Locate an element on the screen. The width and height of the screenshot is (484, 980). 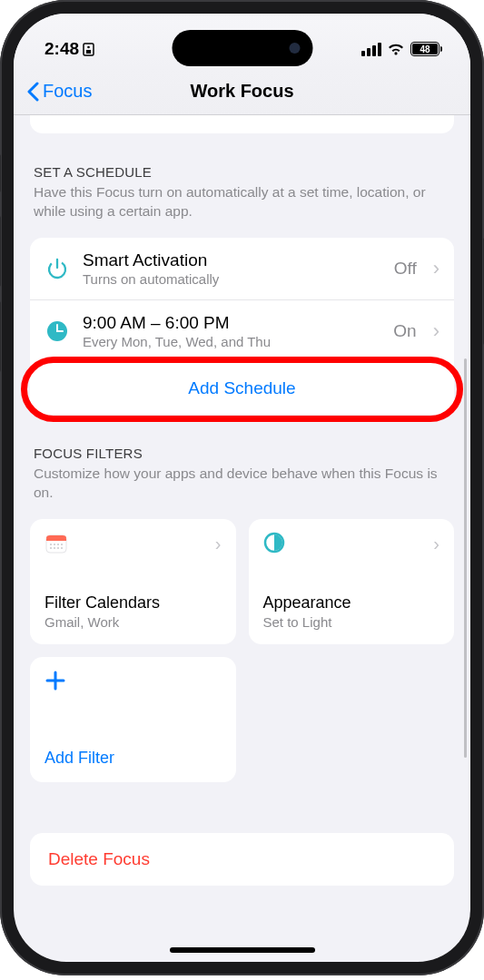
time-schedule-title: 9:00 AM – 6:00 PM is located at coordinates (232, 323).